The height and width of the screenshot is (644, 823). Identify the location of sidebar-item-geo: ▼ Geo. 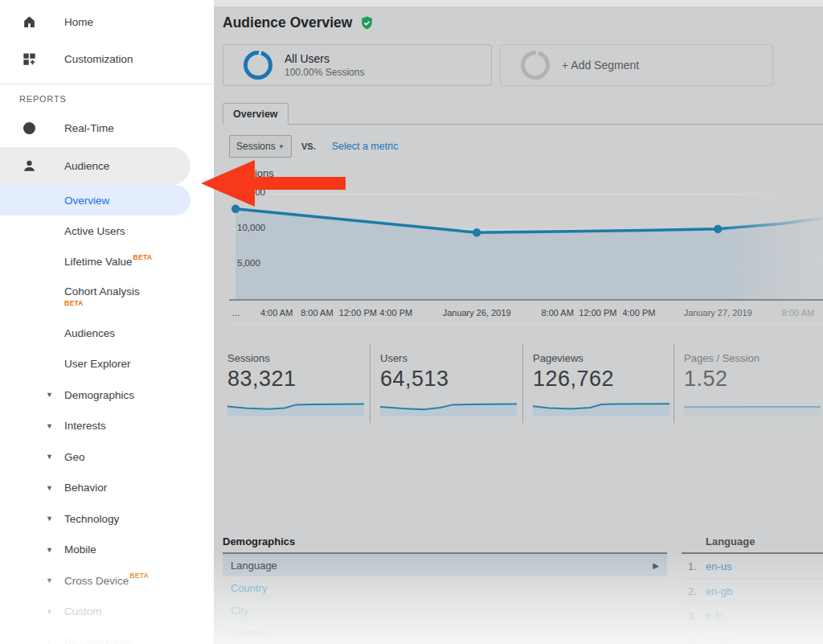
(107, 457).